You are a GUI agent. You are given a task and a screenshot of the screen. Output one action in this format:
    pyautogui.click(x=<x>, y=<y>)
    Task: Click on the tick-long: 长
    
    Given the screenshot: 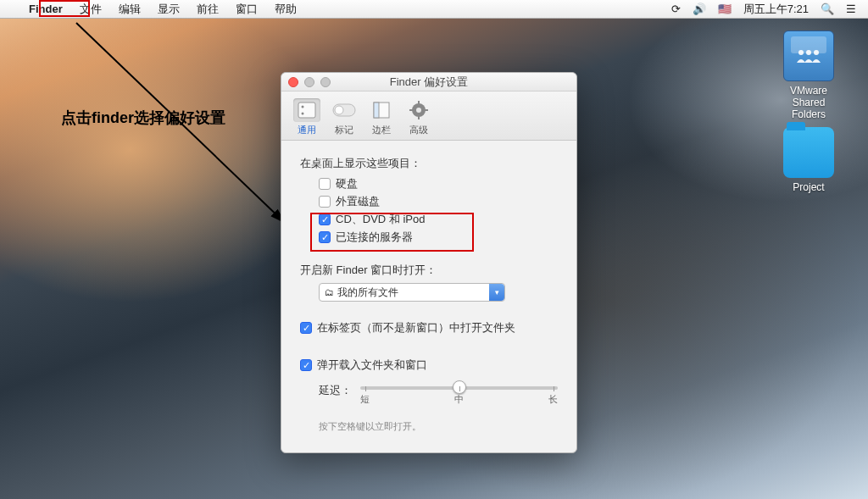 What is the action you would take?
    pyautogui.click(x=553, y=400)
    